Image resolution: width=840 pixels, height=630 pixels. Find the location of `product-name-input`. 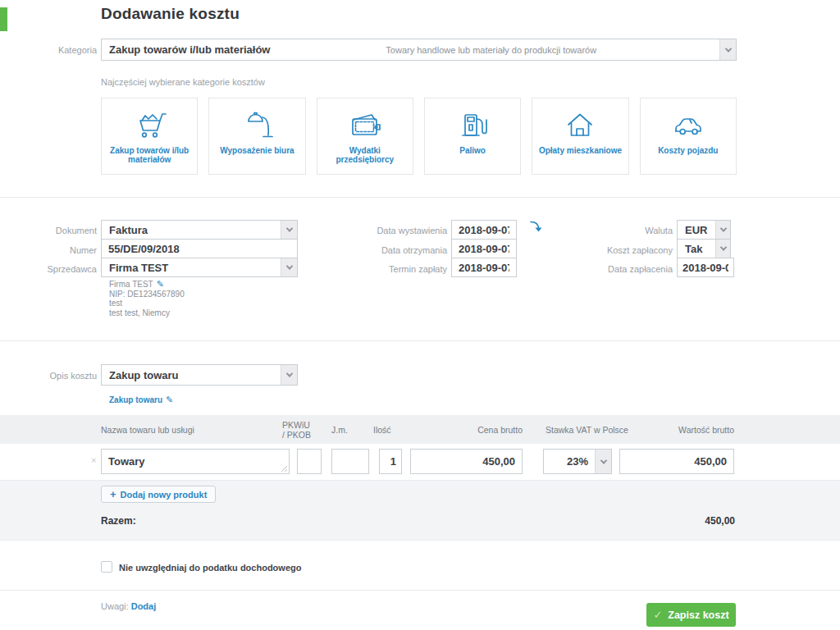

product-name-input is located at coordinates (195, 461).